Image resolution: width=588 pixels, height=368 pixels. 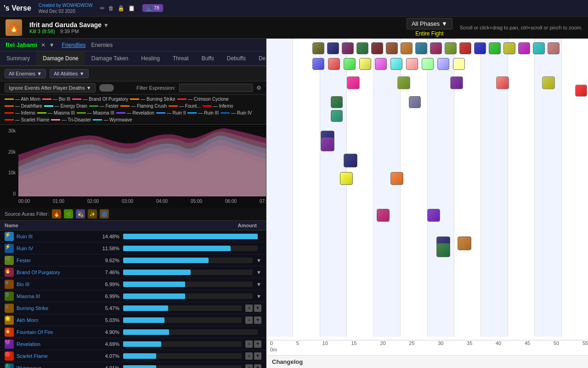 What do you see at coordinates (171, 308) in the screenshot?
I see `row-burning-bar-group: 5.47%` at bounding box center [171, 308].